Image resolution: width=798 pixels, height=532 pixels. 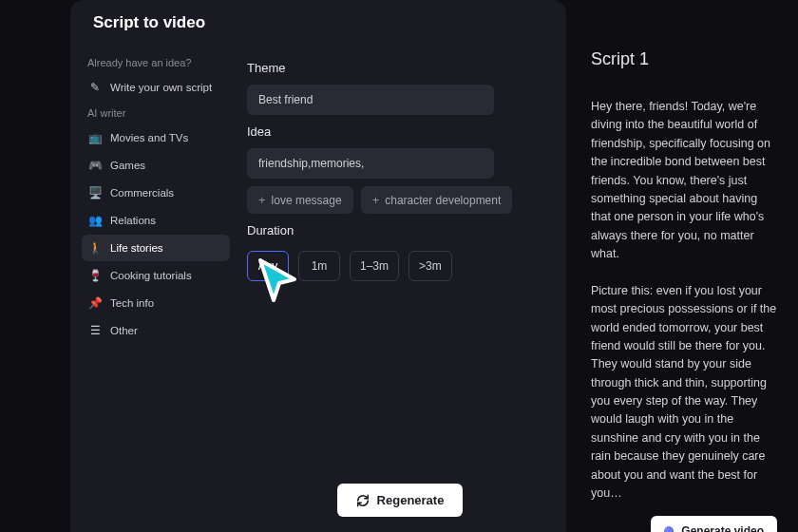 I want to click on sidebar-item-cooking: 🍷 Cooking tutorials, so click(x=156, y=276).